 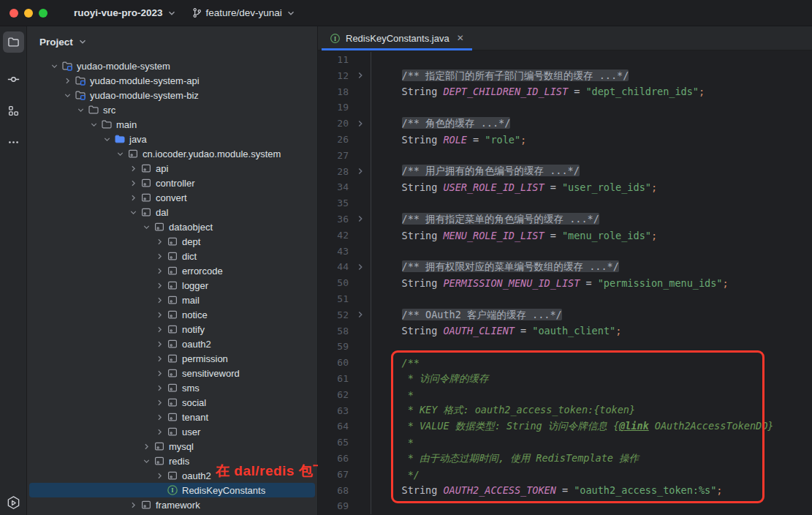 I want to click on tree-row-notice: notice, so click(x=172, y=315).